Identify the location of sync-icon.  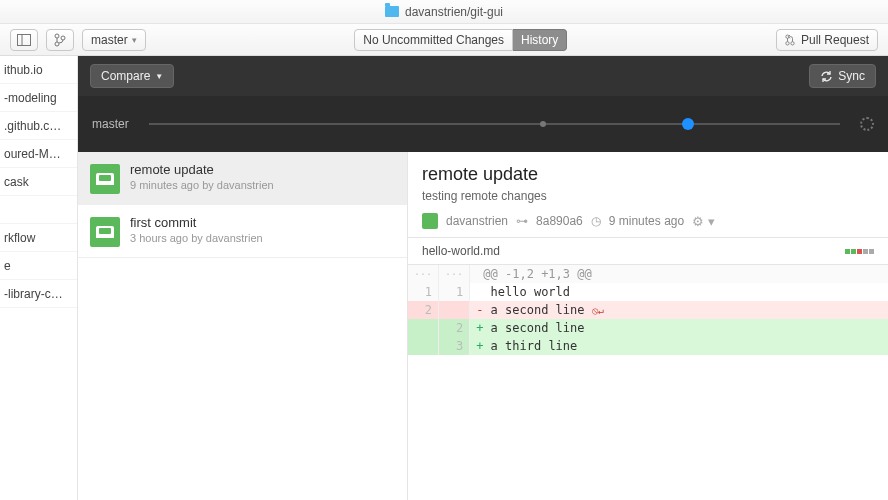
(826, 76).